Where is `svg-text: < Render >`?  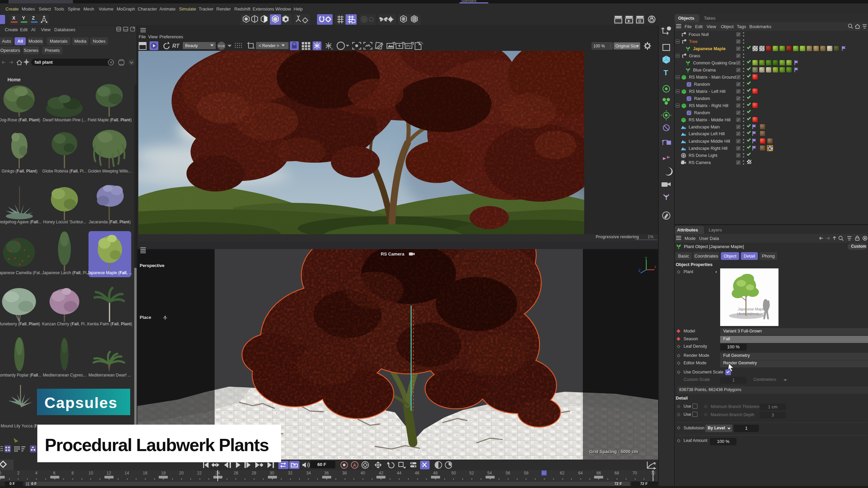 svg-text: < Render > is located at coordinates (269, 46).